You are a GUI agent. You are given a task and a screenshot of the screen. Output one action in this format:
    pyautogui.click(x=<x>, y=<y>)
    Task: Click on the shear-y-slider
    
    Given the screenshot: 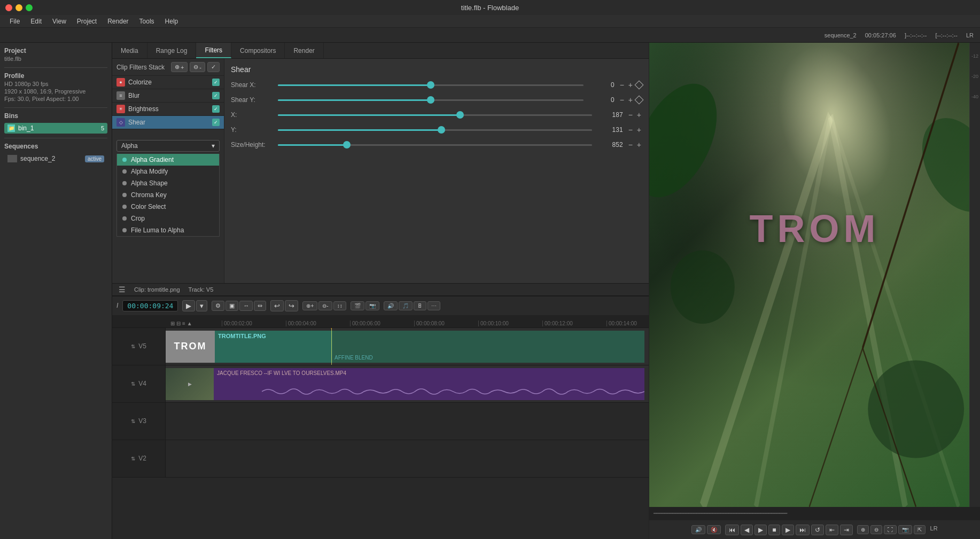 What is the action you would take?
    pyautogui.click(x=431, y=100)
    